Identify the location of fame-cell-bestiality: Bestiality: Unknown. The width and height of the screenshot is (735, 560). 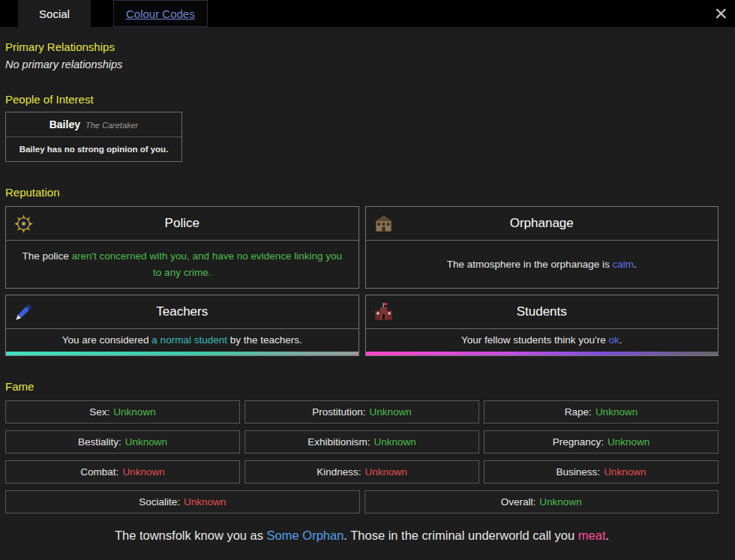
(123, 442).